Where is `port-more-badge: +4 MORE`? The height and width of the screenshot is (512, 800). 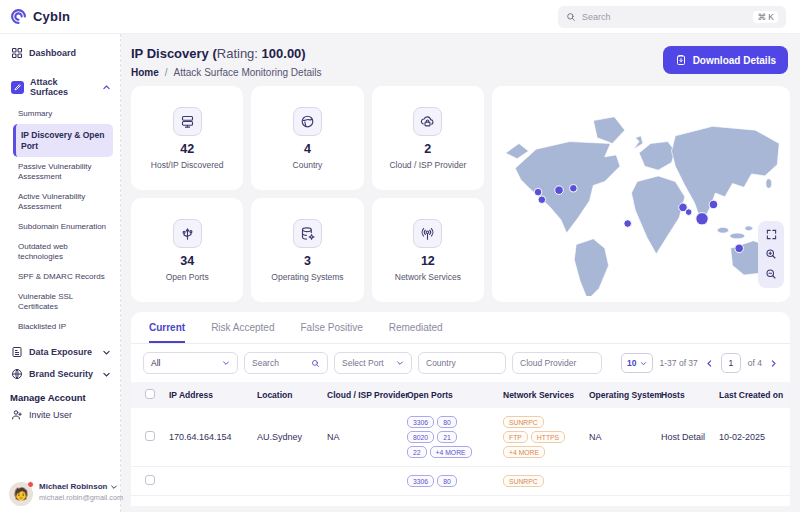 port-more-badge: +4 MORE is located at coordinates (451, 452).